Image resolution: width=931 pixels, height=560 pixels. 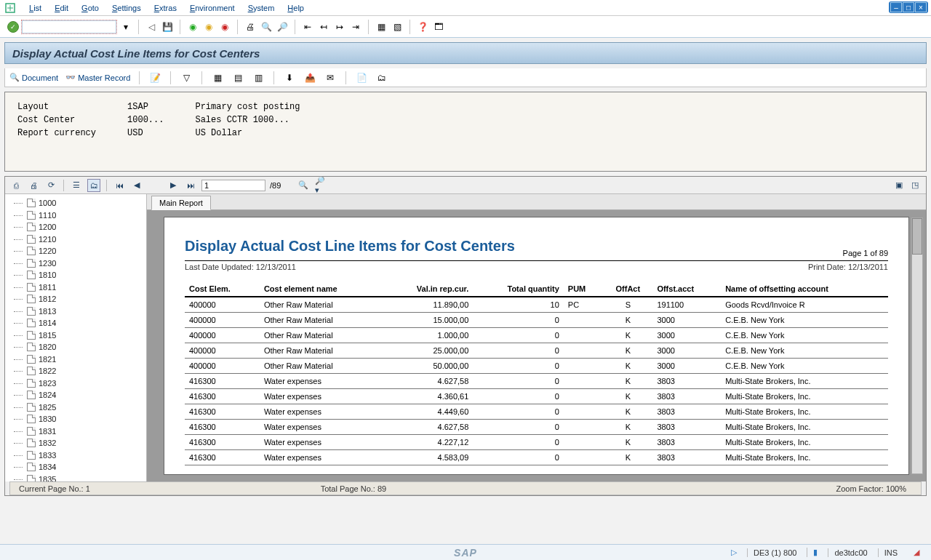 What do you see at coordinates (295, 8) in the screenshot?
I see `menu-help: Help` at bounding box center [295, 8].